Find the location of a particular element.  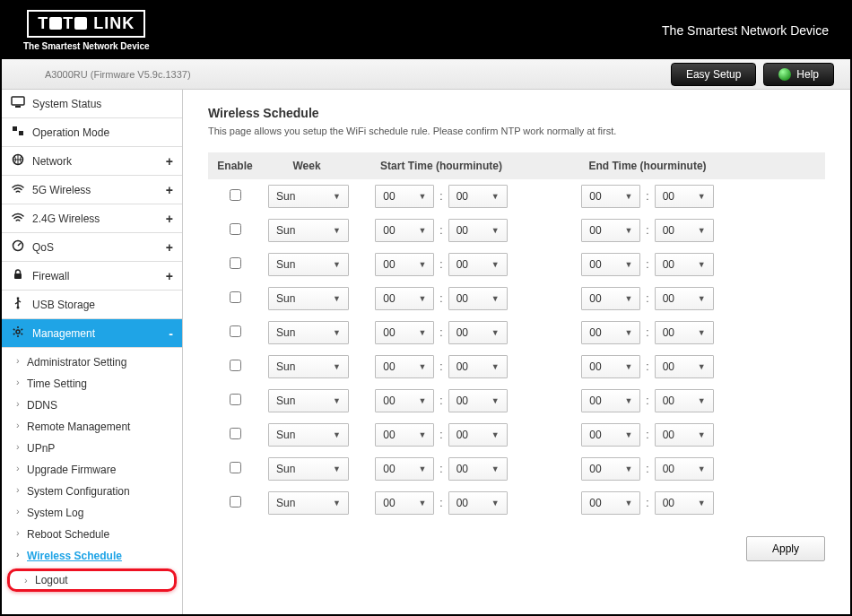

sub-item-time-setting: Time Setting is located at coordinates (91, 384).